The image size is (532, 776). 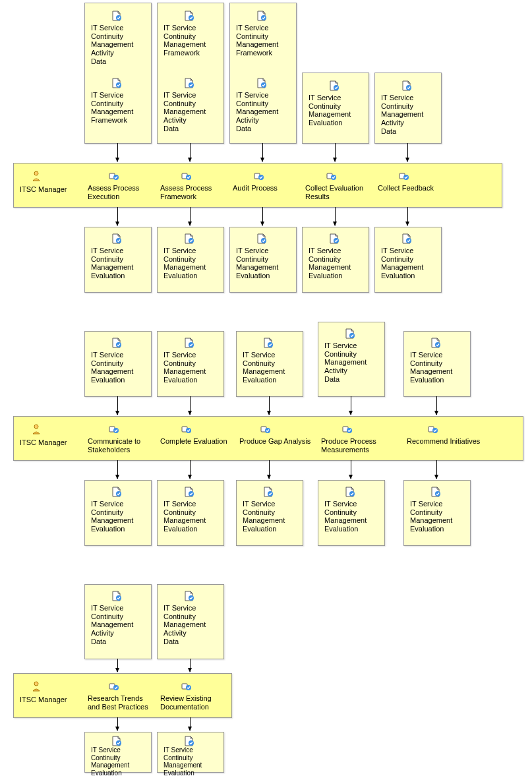 I want to click on node: IT Service Continuity Management Framewo…, so click(x=263, y=73).